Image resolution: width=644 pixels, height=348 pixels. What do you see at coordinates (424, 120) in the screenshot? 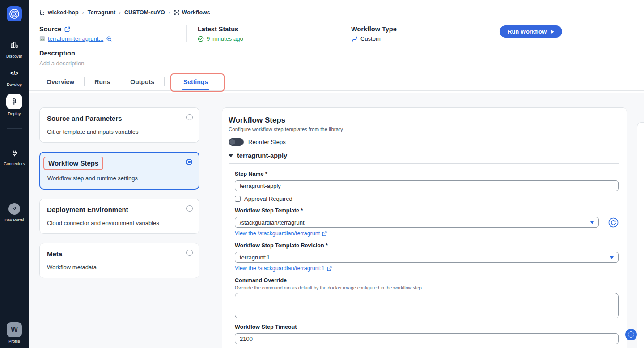
I see `panel-title: Workflow Steps` at bounding box center [424, 120].